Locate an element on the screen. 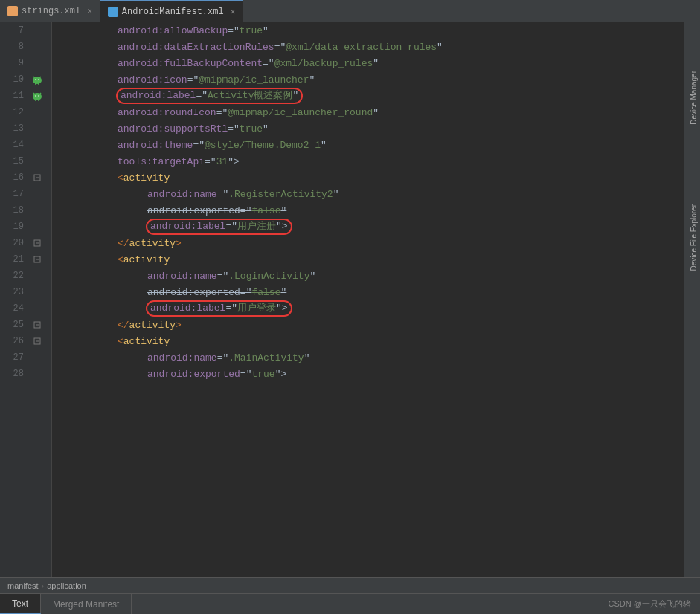 The image size is (700, 614). breadcrumb-application: application is located at coordinates (67, 586).